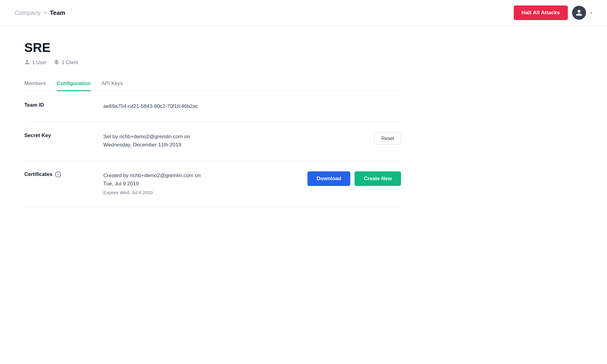  What do you see at coordinates (388, 139) in the screenshot?
I see `secret-key-actions: Reset` at bounding box center [388, 139].